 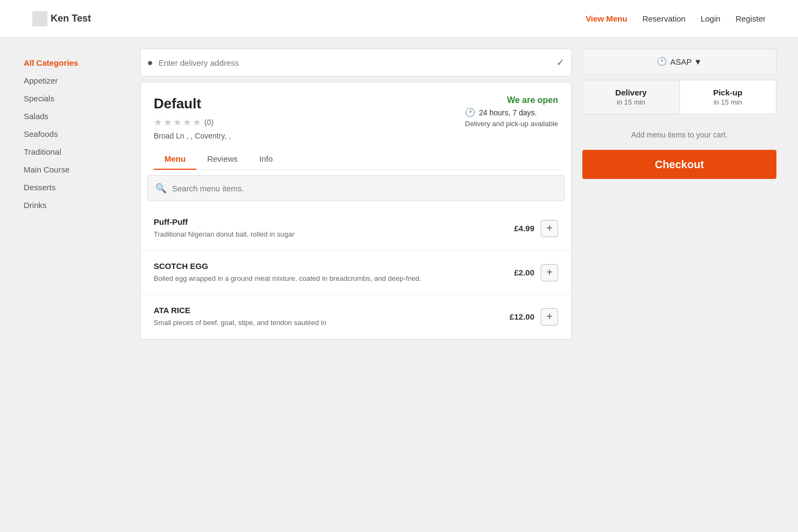 I want to click on search-icon: 🔍, so click(x=161, y=189).